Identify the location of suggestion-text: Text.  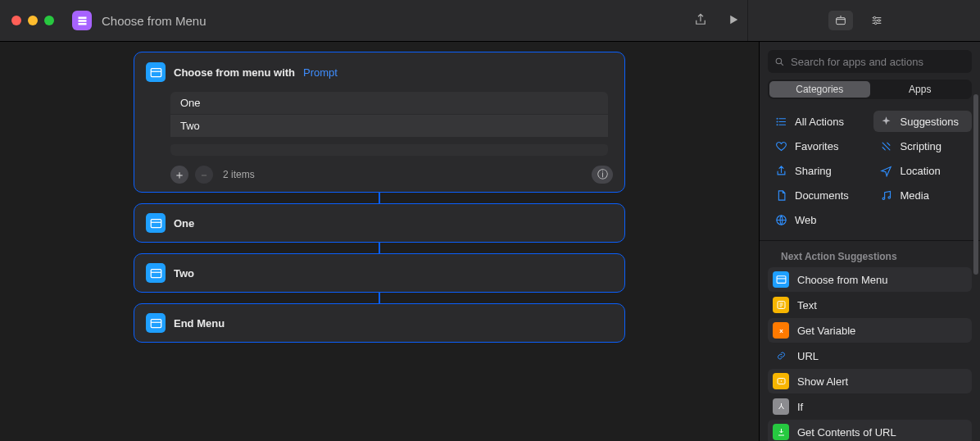
(870, 305).